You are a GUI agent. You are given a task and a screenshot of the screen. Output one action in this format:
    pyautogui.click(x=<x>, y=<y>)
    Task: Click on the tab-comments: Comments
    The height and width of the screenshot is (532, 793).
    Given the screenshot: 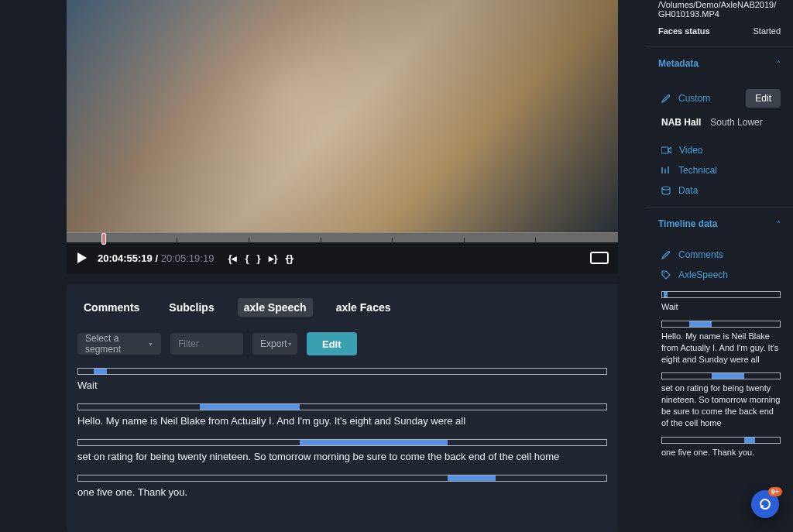 What is the action you would take?
    pyautogui.click(x=112, y=307)
    